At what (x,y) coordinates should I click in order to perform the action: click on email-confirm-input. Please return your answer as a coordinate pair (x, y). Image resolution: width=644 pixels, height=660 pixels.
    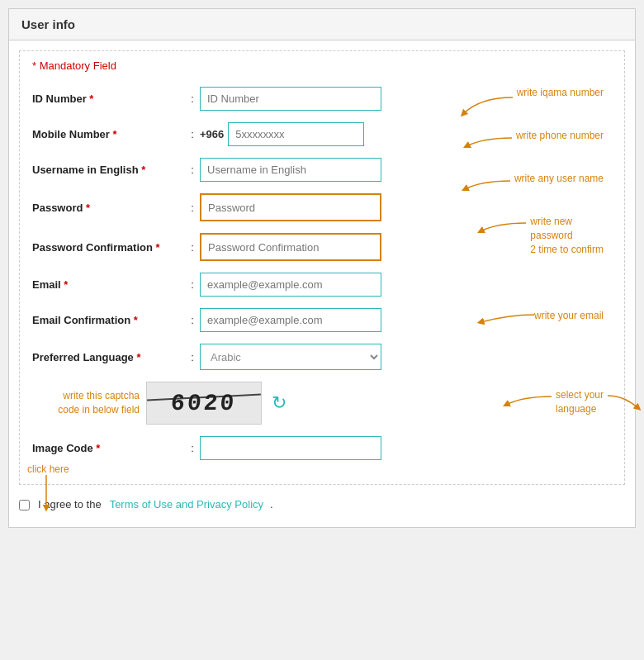
    Looking at the image, I should click on (291, 321).